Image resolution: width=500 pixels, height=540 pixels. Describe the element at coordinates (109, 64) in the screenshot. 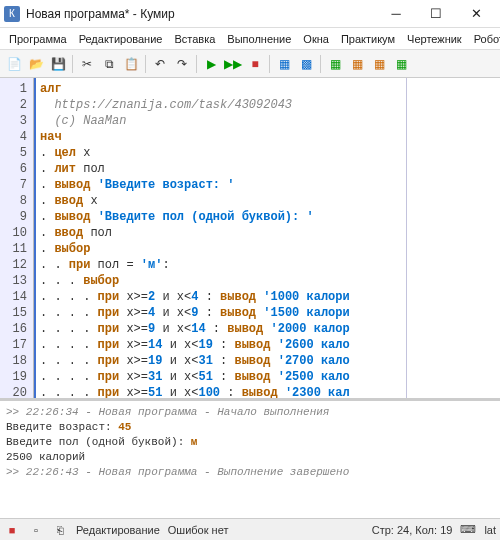

I see `copy-icon: ⧉` at that location.